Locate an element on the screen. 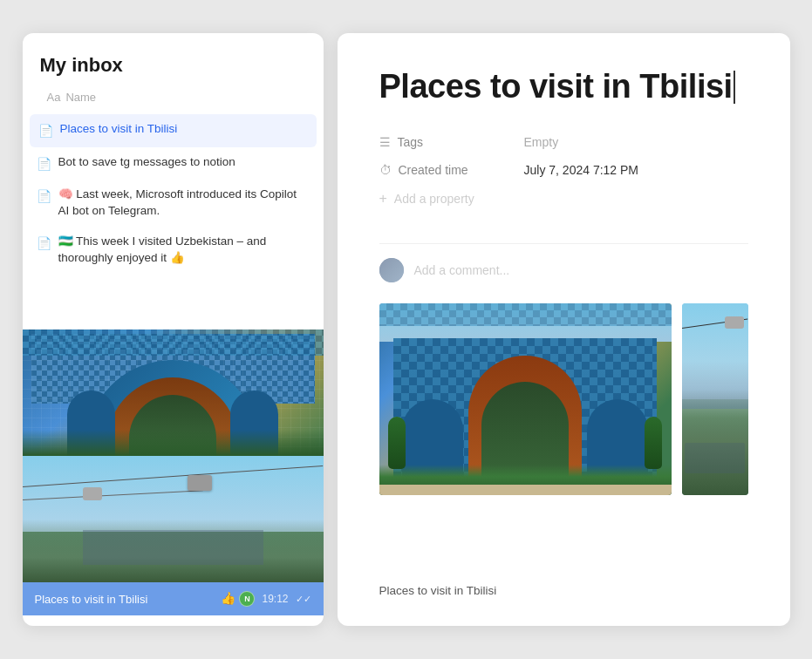 This screenshot has height=659, width=812. add-prop-label: Add a property is located at coordinates (434, 199).